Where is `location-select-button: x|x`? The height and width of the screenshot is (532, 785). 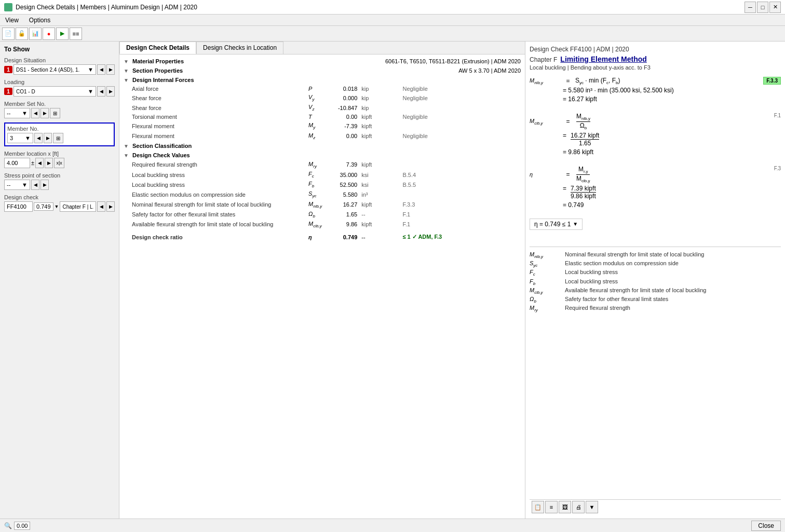
location-select-button: x|x is located at coordinates (59, 163).